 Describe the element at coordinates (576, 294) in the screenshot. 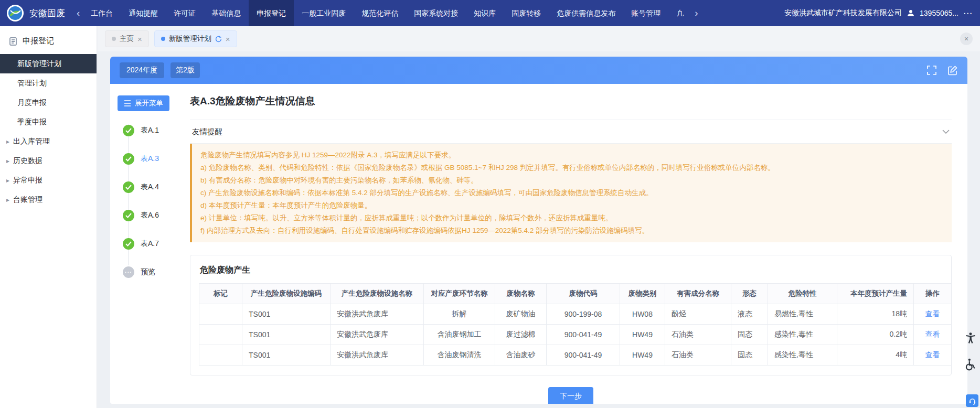

I see `table-header-row: 标记产生危险废物设施编码产生危险废物设施名称对应产废环节名称废物名称废物代码废物…` at that location.